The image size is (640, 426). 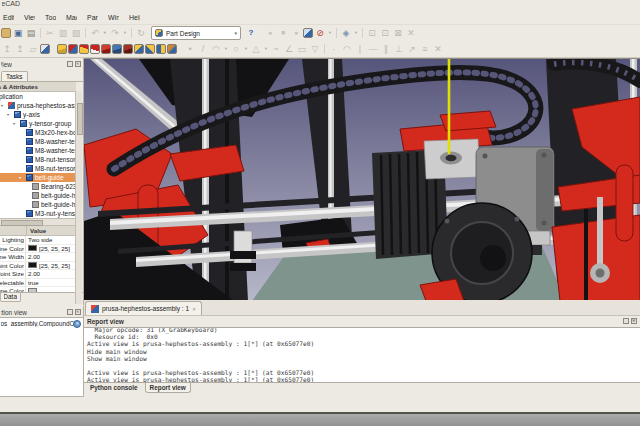 I want to click on polar-pattern-icon, so click(x=161, y=49).